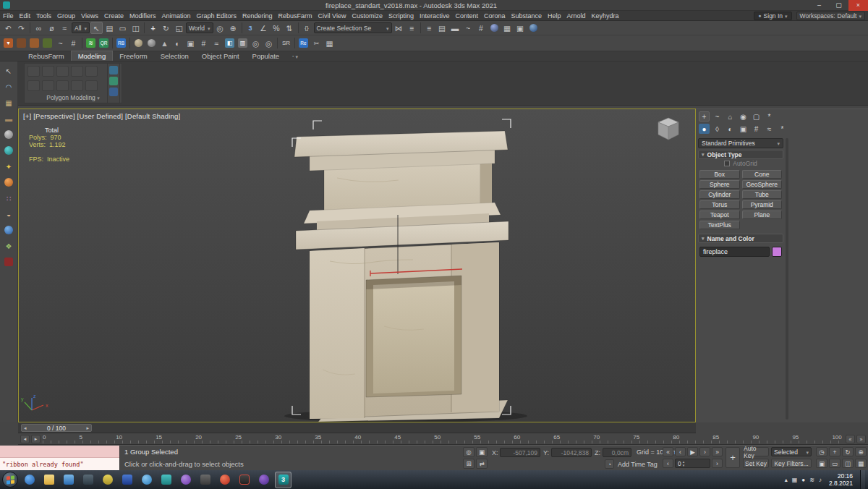 Image resolution: width=868 pixels, height=489 pixels. What do you see at coordinates (705, 116) in the screenshot?
I see `create-tab-icon: +` at bounding box center [705, 116].